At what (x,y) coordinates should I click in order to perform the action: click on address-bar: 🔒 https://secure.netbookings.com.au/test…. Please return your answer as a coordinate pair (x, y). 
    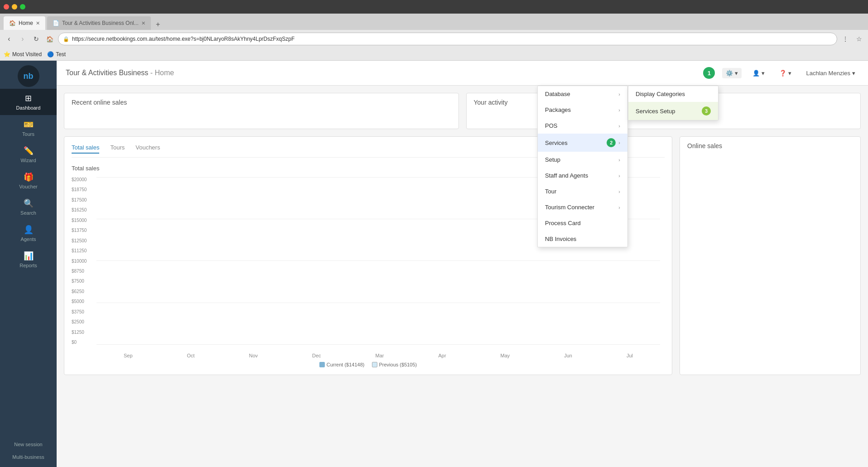
    Looking at the image, I should click on (448, 39).